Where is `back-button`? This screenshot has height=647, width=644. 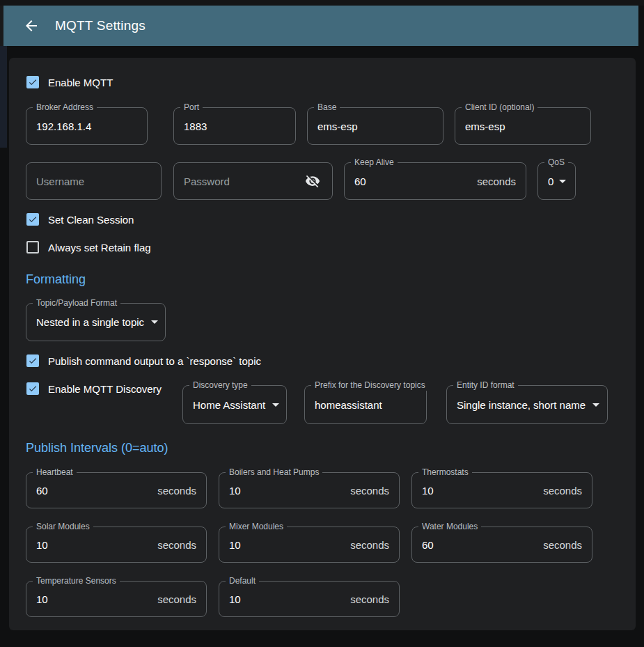
back-button is located at coordinates (31, 26).